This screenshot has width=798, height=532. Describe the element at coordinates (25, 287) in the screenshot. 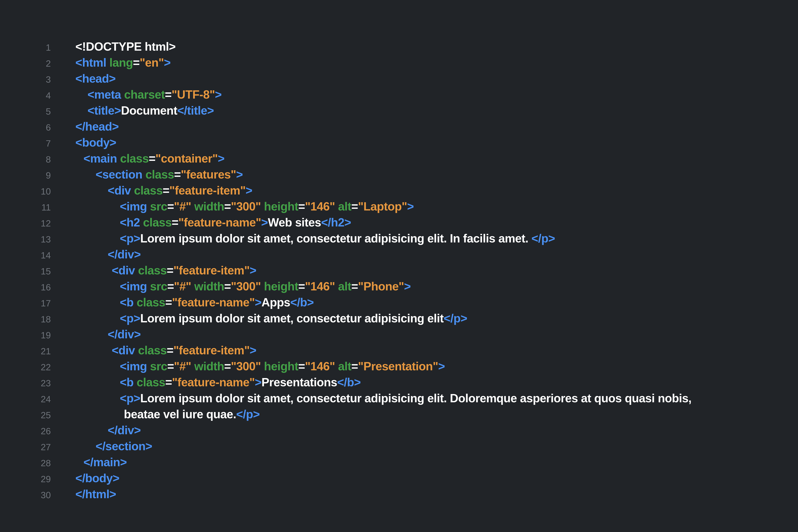

I see `line-number: 16` at that location.